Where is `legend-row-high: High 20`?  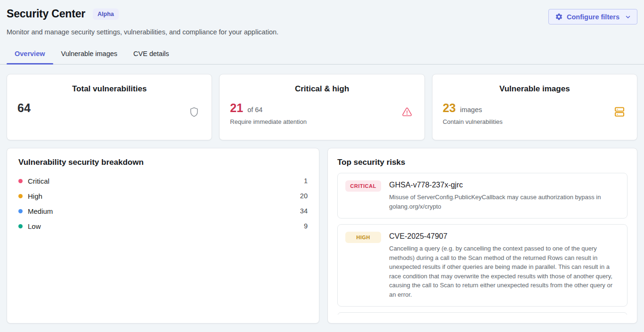
legend-row-high: High 20 is located at coordinates (163, 196).